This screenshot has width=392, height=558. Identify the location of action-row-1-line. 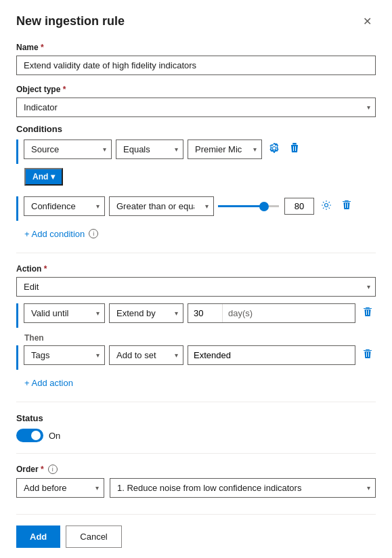
(18, 316).